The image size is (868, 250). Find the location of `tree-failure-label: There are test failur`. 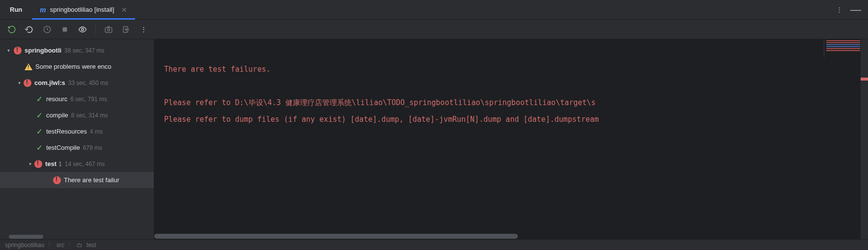

tree-failure-label: There are test failur is located at coordinates (91, 180).